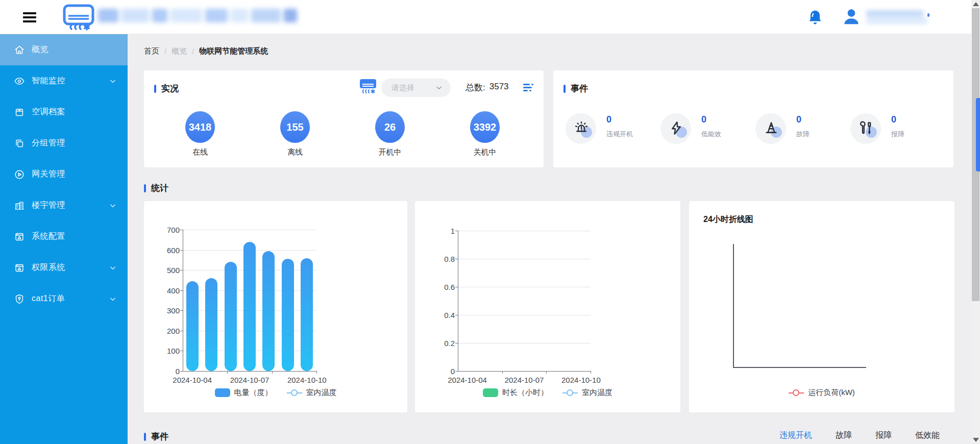 Image resolution: width=980 pixels, height=444 pixels. Describe the element at coordinates (368, 88) in the screenshot. I see `air-conditioner-icon` at that location.